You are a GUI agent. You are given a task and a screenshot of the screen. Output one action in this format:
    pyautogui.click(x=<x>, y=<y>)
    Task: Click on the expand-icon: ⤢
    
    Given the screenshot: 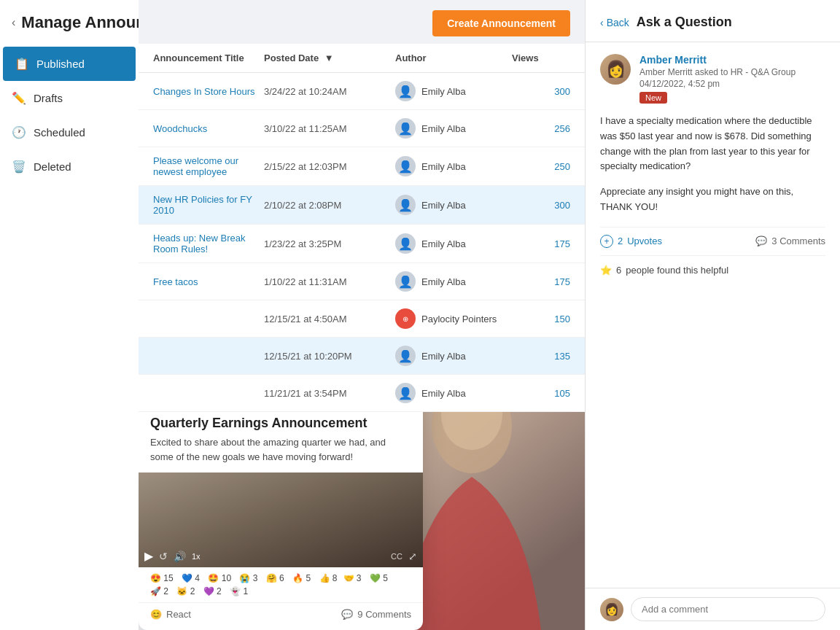 What is the action you would take?
    pyautogui.click(x=413, y=556)
    